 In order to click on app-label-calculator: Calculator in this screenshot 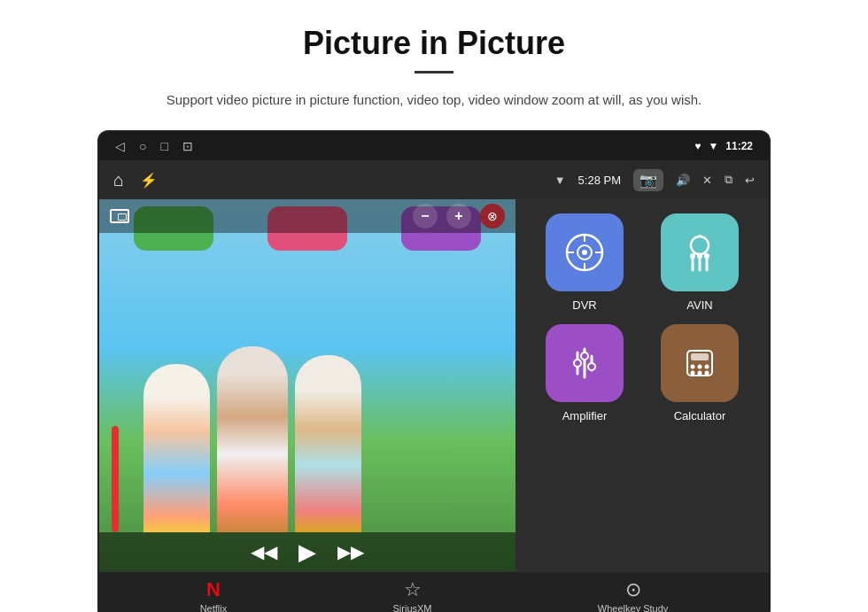, I will do `click(700, 416)`.